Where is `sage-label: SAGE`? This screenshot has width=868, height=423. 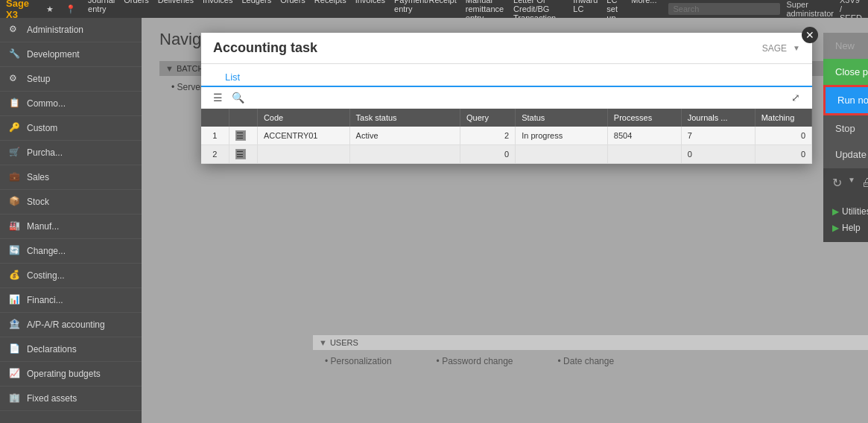
sage-label: SAGE is located at coordinates (775, 48).